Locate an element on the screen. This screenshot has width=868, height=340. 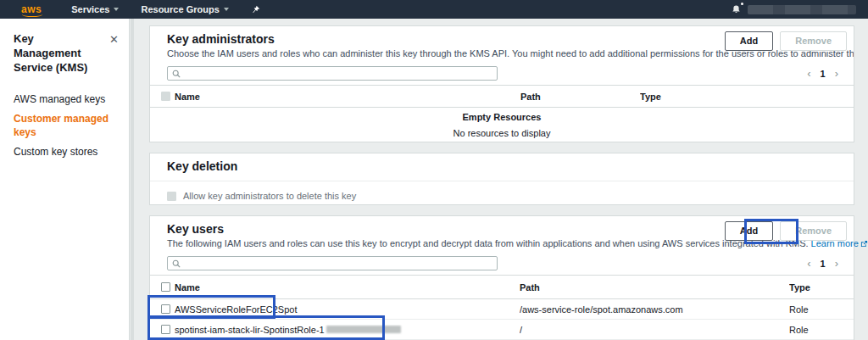
nav-resource-groups-label: Resource Groups is located at coordinates (180, 9).